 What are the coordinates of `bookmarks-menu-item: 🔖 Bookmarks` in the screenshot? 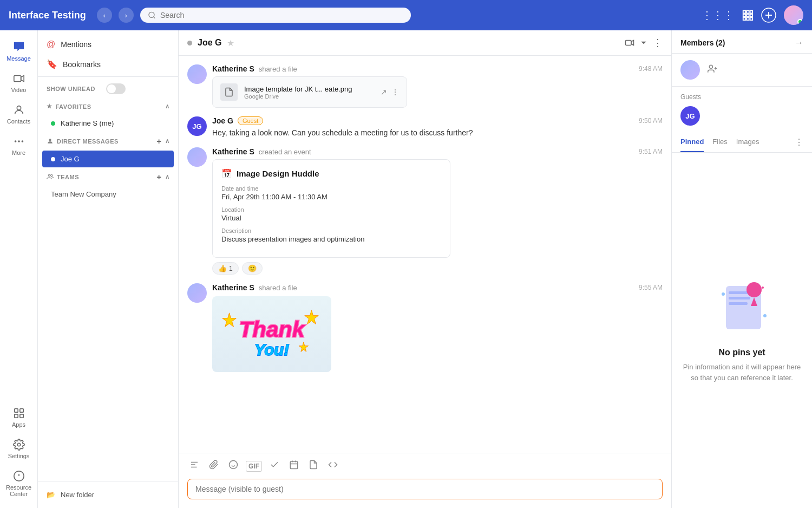 It's located at (108, 64).